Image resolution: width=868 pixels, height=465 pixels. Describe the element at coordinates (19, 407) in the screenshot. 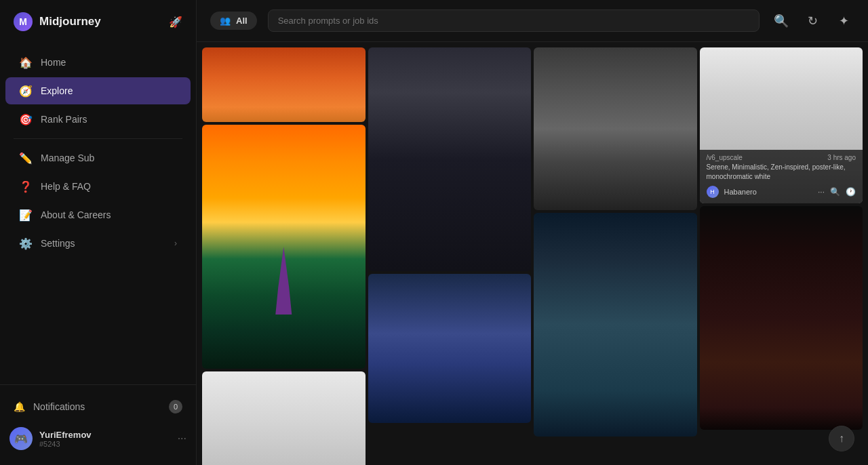

I see `bell-icon: 🔔` at that location.